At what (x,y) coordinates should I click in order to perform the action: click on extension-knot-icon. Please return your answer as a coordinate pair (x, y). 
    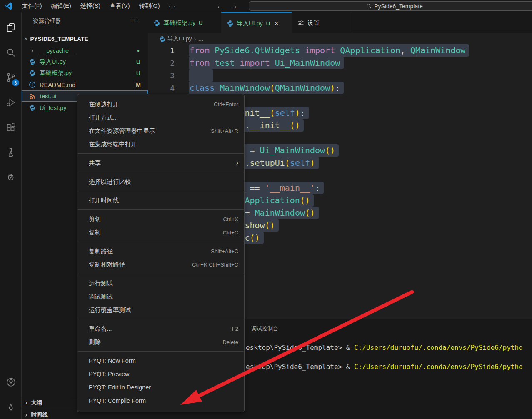
    Looking at the image, I should click on (11, 177).